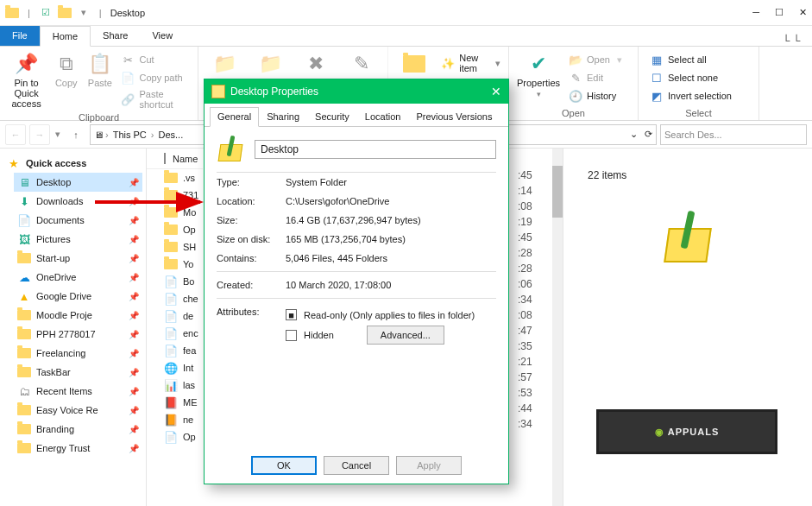  I want to click on group-open: Open, so click(573, 112).